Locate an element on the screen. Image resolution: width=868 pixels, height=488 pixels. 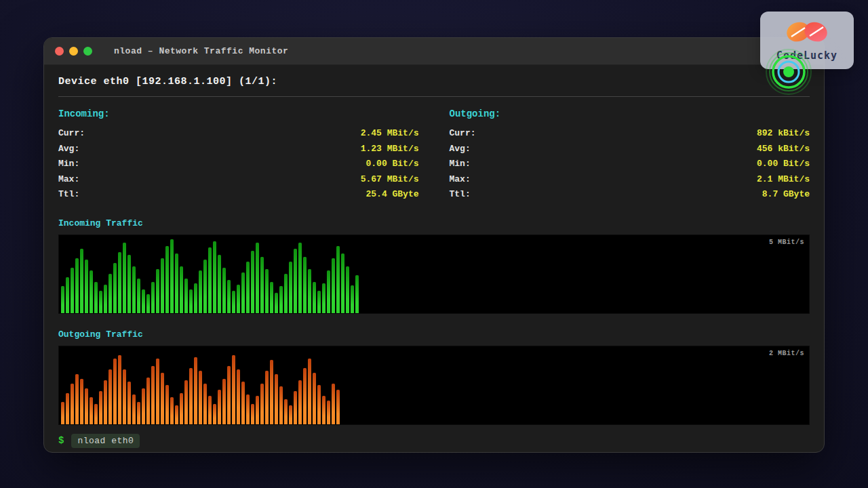
minimize-button is located at coordinates (73, 52).